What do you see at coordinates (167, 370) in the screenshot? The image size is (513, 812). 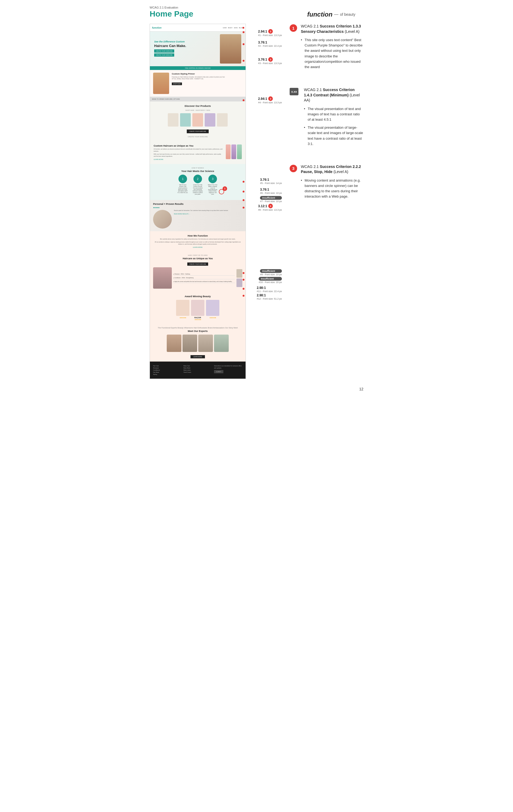 I see `mock-footer-links-1: Hair CareShampooConditionerHair MaskStyl…` at bounding box center [167, 370].